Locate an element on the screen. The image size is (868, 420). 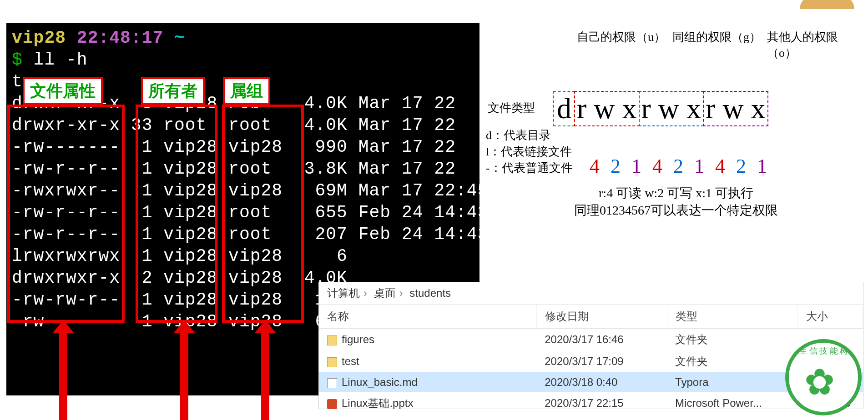
terminal-command: ll -h is located at coordinates (61, 60).